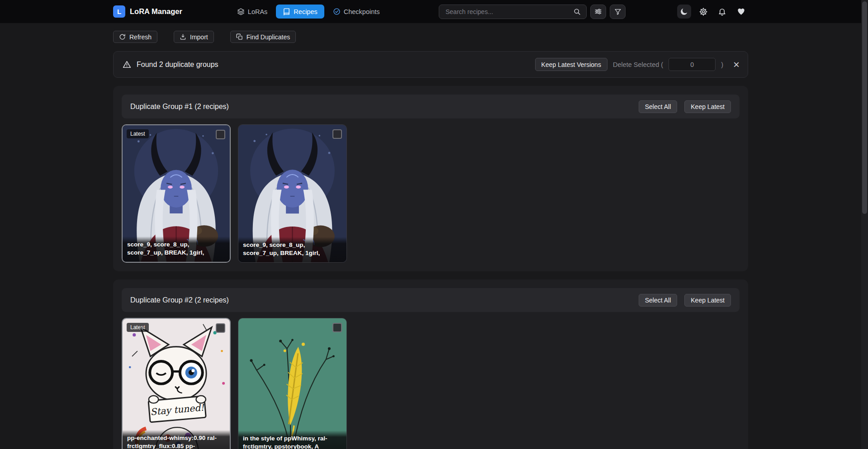 The height and width of the screenshot is (449, 868). Describe the element at coordinates (513, 12) in the screenshot. I see `search-box` at that location.